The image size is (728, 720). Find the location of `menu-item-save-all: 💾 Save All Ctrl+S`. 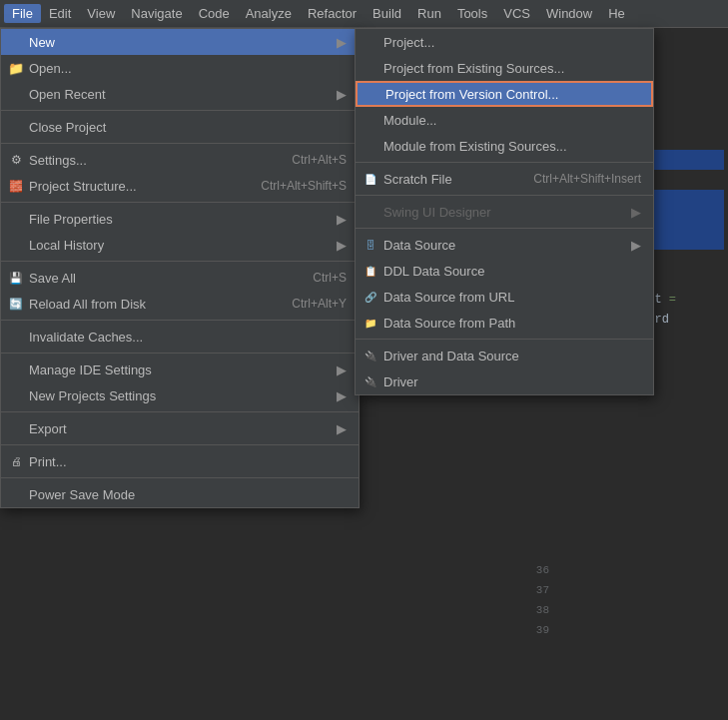

menu-item-save-all: 💾 Save All Ctrl+S is located at coordinates (180, 278).